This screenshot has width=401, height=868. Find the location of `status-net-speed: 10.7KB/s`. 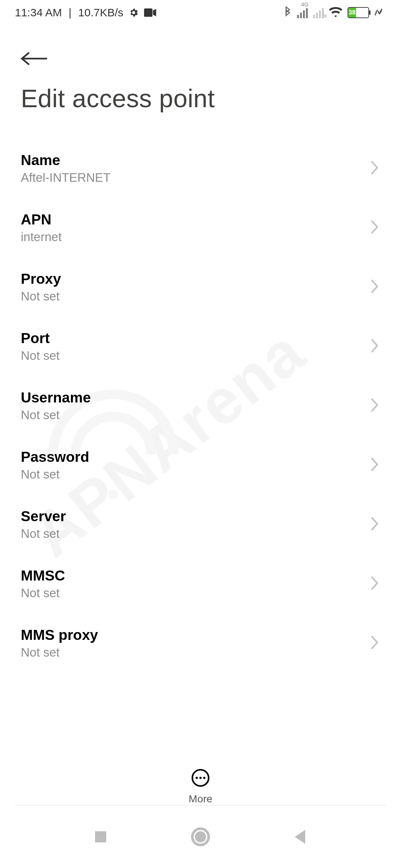

status-net-speed: 10.7KB/s is located at coordinates (101, 13).